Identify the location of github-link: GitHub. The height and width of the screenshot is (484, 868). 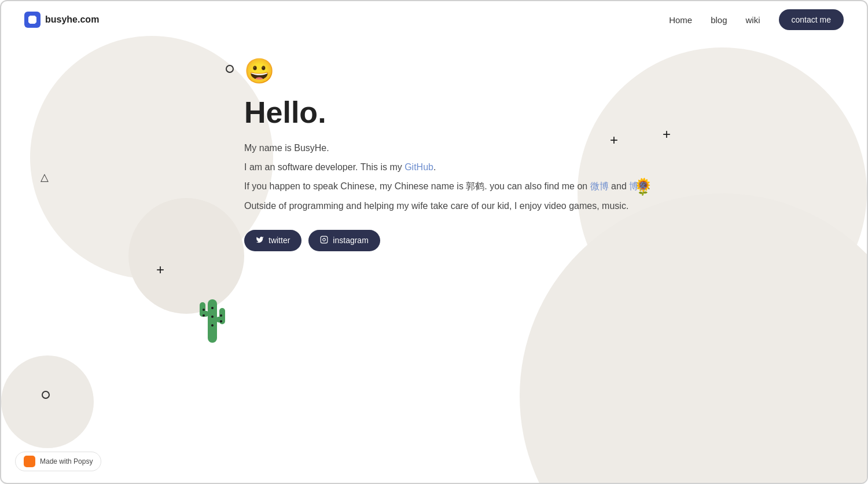
(419, 167).